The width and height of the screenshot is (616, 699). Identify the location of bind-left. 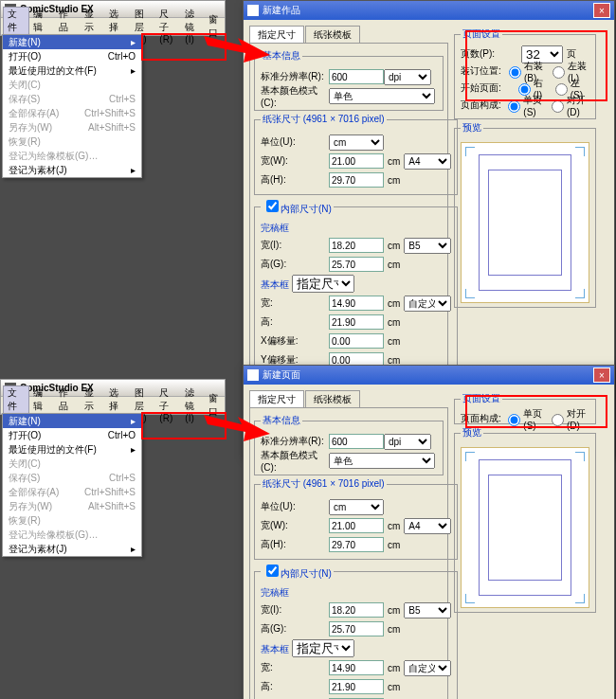
(559, 72).